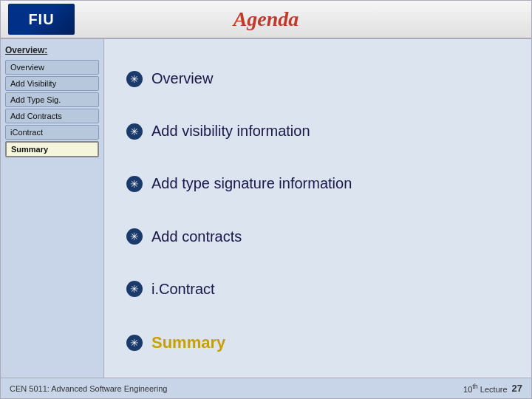 Image resolution: width=532 pixels, height=399 pixels. Describe the element at coordinates (318, 132) in the screenshot. I see `agenda-item-visibility: ✳ Add visibility information` at that location.